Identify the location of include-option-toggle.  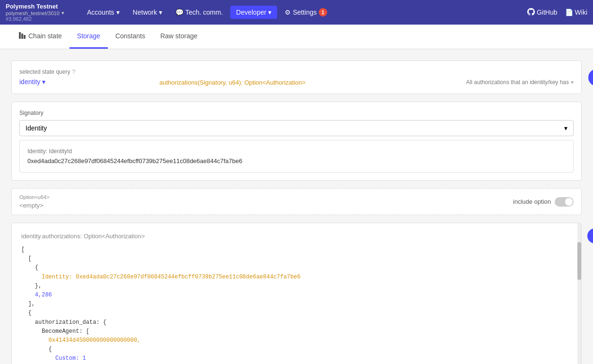
(564, 202).